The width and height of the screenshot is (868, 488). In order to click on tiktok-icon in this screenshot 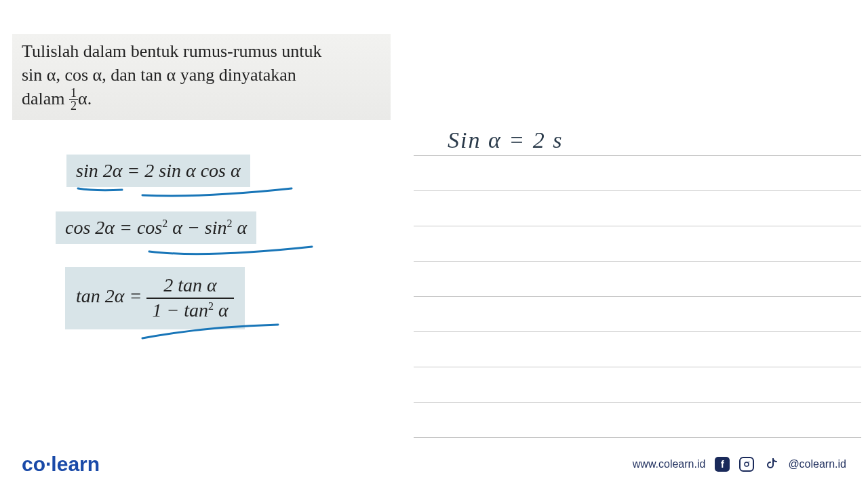, I will do `click(771, 464)`.